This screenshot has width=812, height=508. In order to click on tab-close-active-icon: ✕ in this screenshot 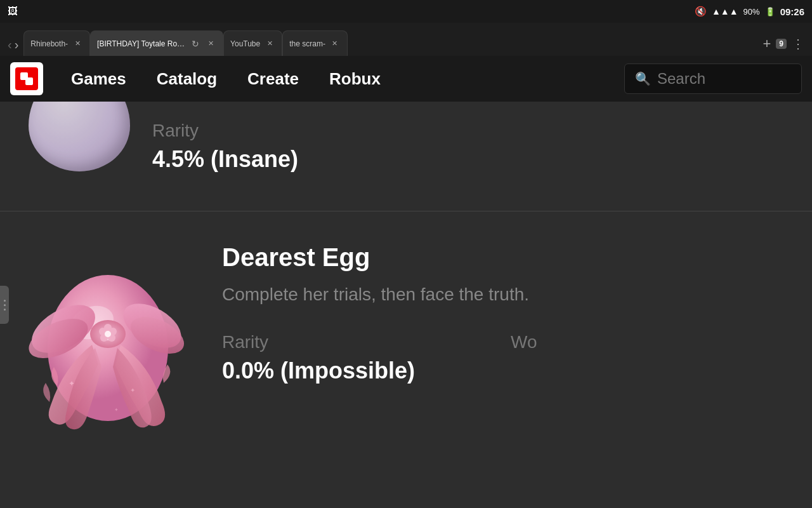, I will do `click(211, 44)`.